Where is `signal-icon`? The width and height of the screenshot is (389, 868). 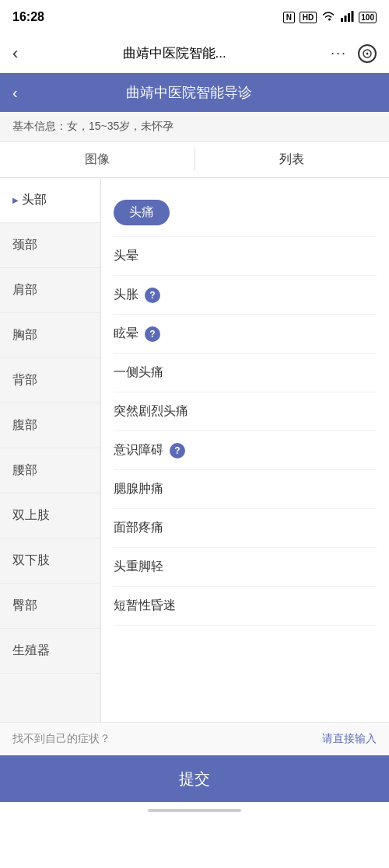 signal-icon is located at coordinates (347, 17).